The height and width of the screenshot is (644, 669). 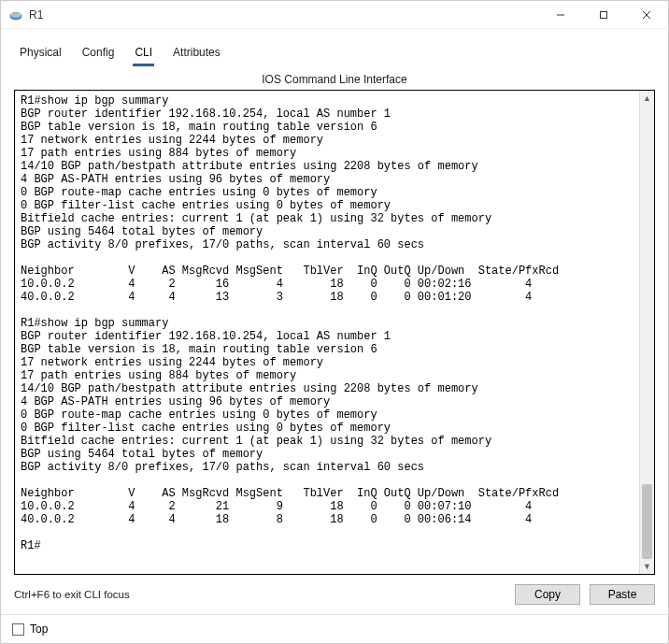 What do you see at coordinates (548, 594) in the screenshot?
I see `copy-button: Copy` at bounding box center [548, 594].